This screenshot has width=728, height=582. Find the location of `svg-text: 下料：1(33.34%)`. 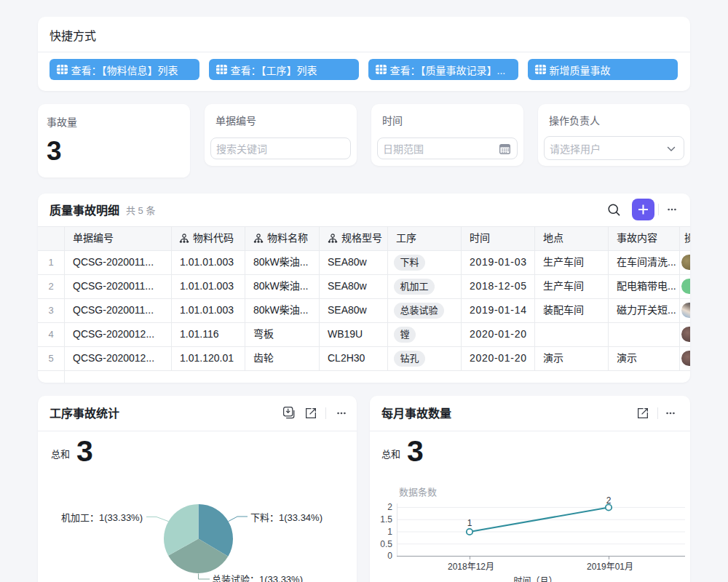

svg-text: 下料：1(33.34%) is located at coordinates (287, 518).